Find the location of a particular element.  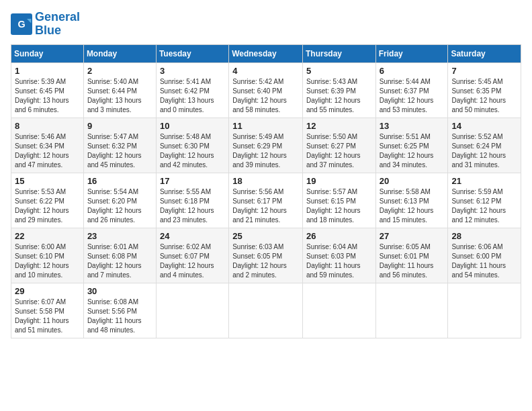

day-number: 28 is located at coordinates (484, 236).